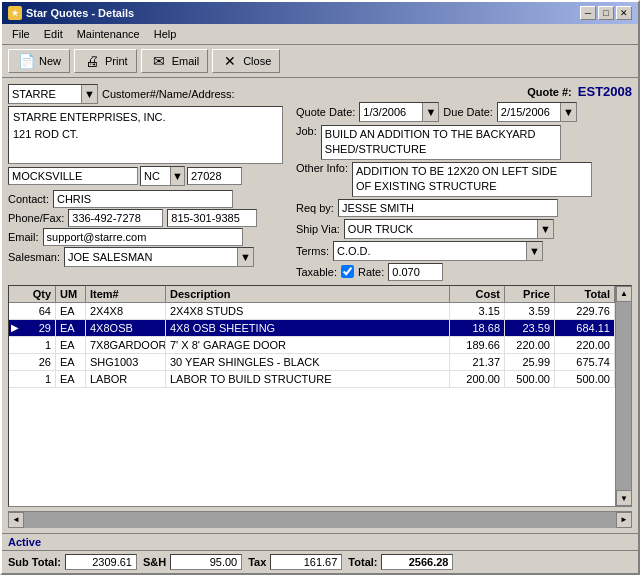 The image size is (640, 575). I want to click on quote-num-row: Quote #: EST2008, so click(464, 92).